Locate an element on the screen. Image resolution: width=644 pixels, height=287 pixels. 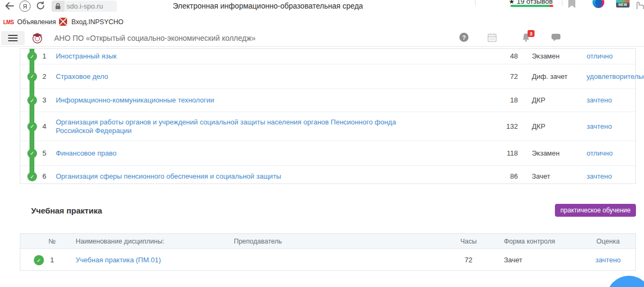
row-number: 6 is located at coordinates (48, 176).